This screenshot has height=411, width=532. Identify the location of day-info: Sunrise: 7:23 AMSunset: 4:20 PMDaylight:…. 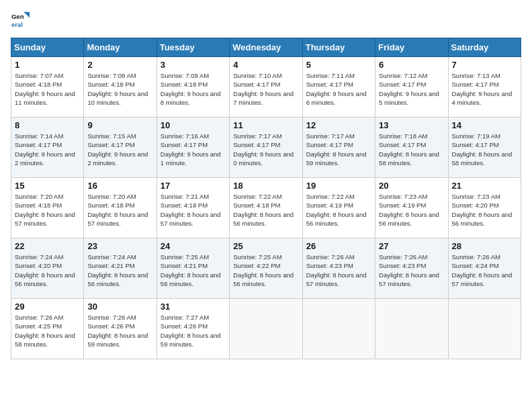
(485, 210).